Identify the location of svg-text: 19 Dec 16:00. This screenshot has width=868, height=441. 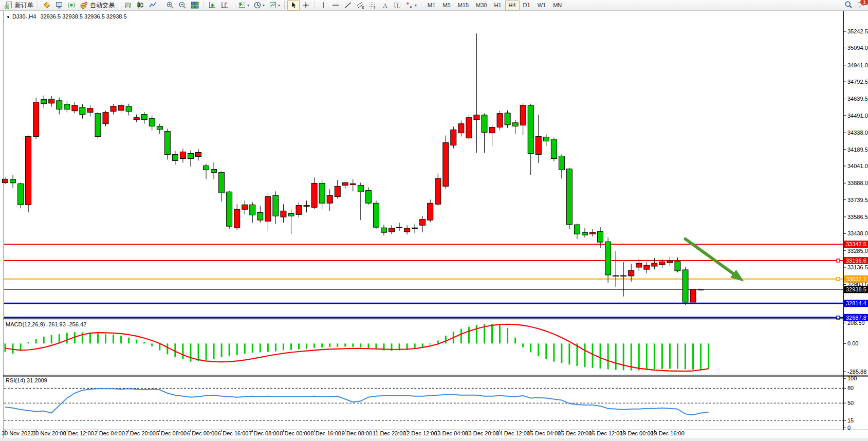
(667, 433).